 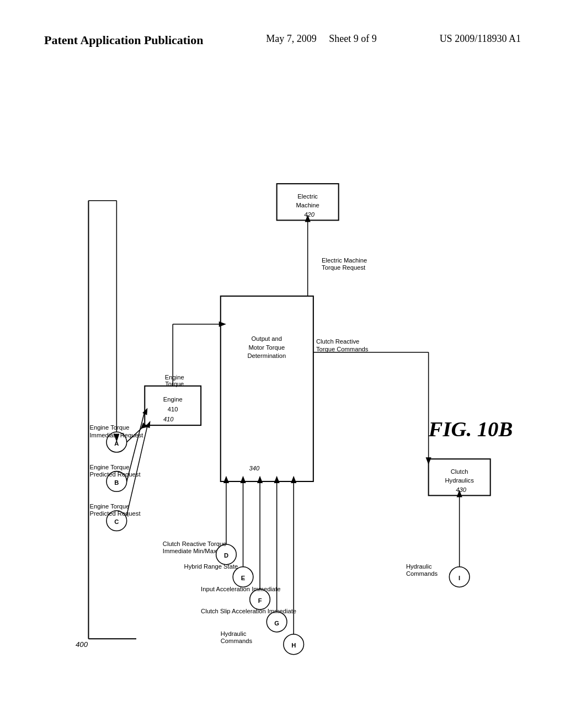 What do you see at coordinates (461, 490) in the screenshot?
I see `ref-430: 430` at bounding box center [461, 490].